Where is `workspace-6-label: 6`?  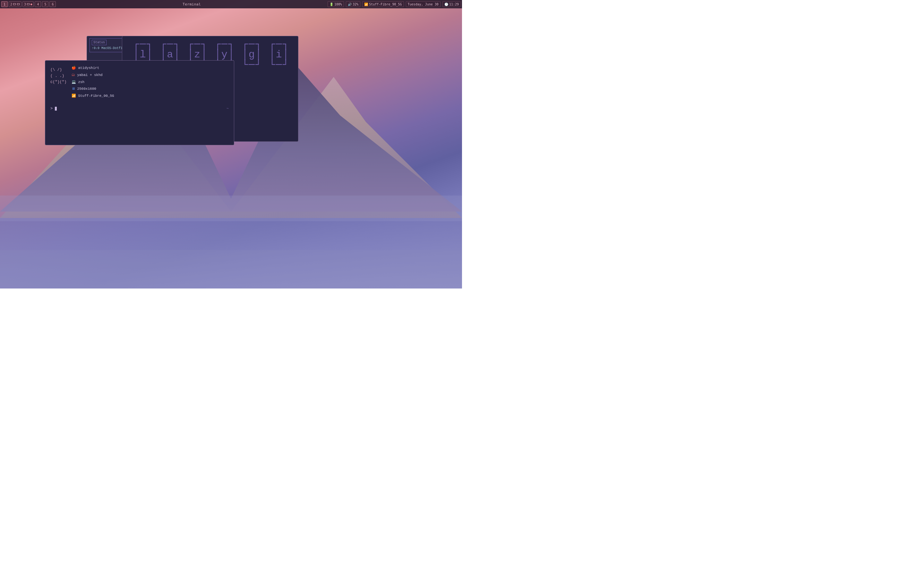 workspace-6-label: 6 is located at coordinates (53, 5).